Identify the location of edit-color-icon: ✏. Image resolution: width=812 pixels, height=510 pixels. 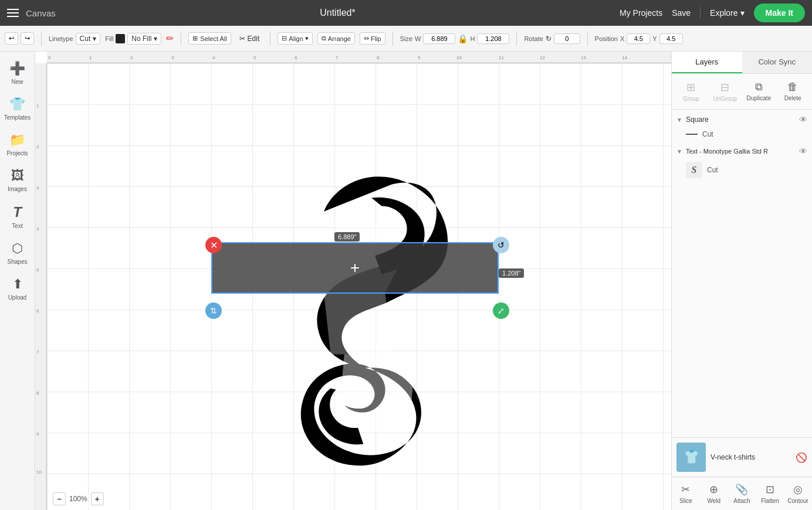
(170, 39).